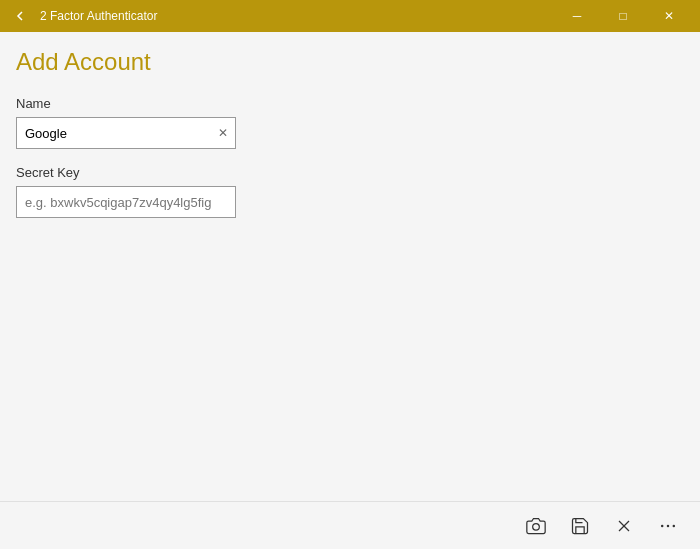 This screenshot has height=549, width=700. What do you see at coordinates (20, 16) in the screenshot?
I see `back-button` at bounding box center [20, 16].